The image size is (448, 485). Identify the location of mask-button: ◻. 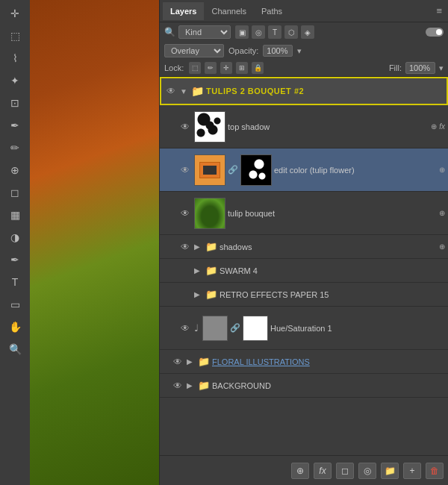
(345, 471).